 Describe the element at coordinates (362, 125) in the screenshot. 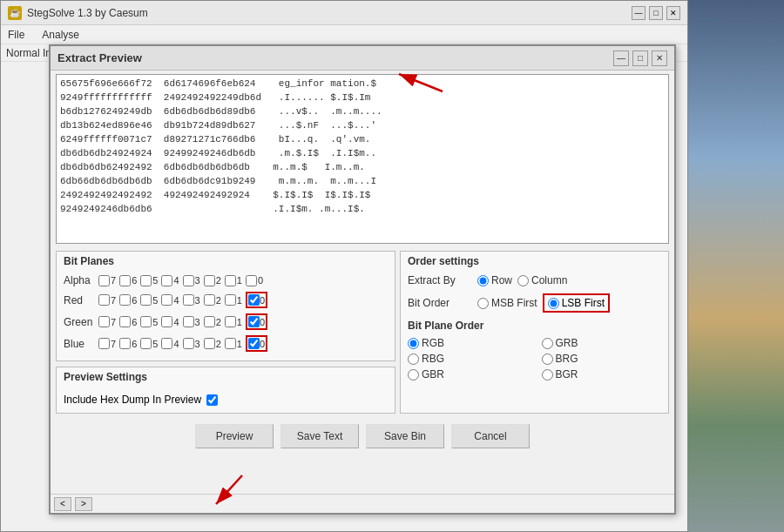

I see `preview-line: db13b624ed896e46 db91b724d89db627 ...$.n…` at that location.